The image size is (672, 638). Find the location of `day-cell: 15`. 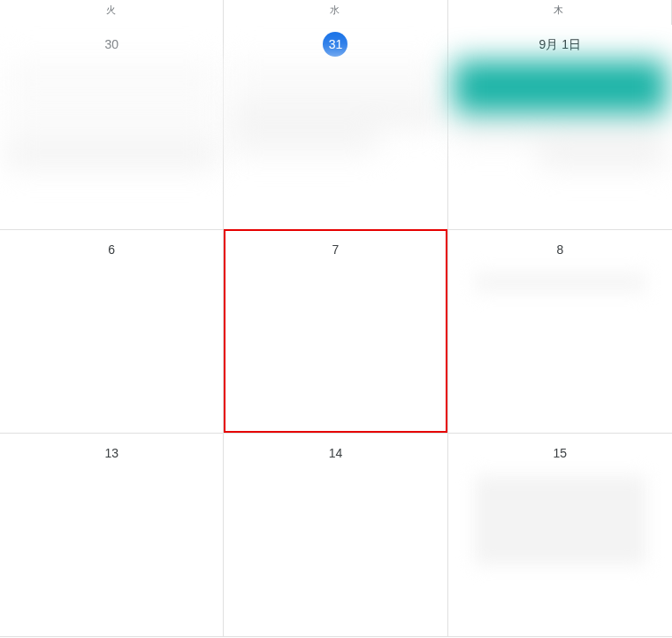

day-cell: 15 is located at coordinates (561, 535).